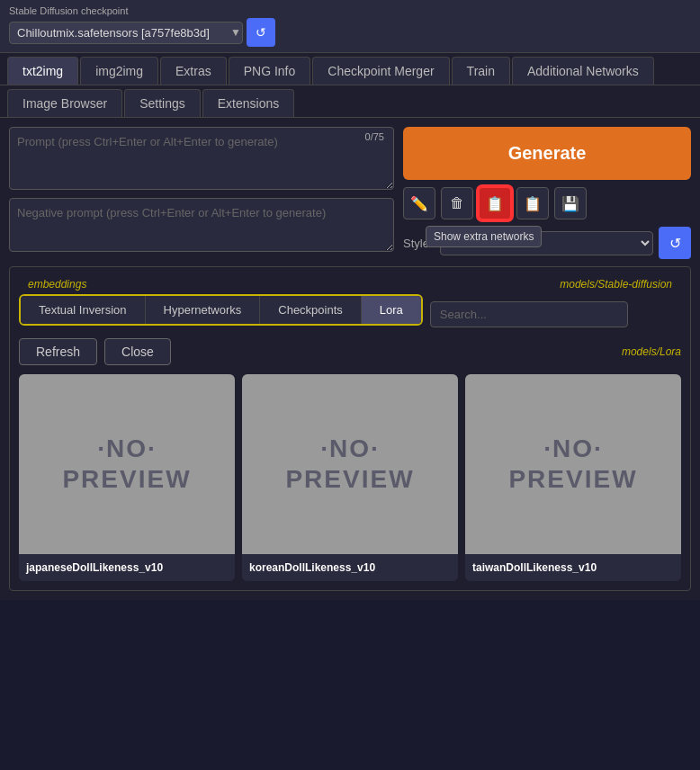 This screenshot has width=700, height=770. What do you see at coordinates (142, 11) in the screenshot?
I see `checkpoint-label: Stable Diffusion checkpoint` at bounding box center [142, 11].